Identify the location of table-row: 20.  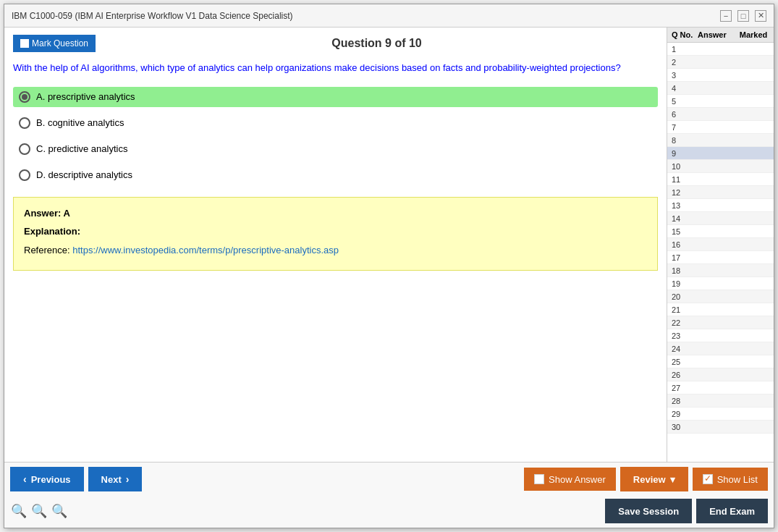
(721, 297).